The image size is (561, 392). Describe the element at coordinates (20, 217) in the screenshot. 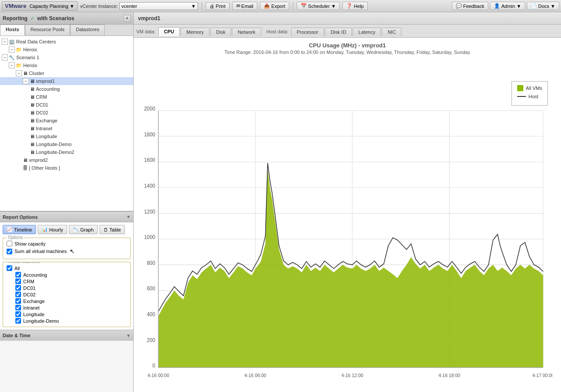

I see `report-options-title: Report Options` at that location.